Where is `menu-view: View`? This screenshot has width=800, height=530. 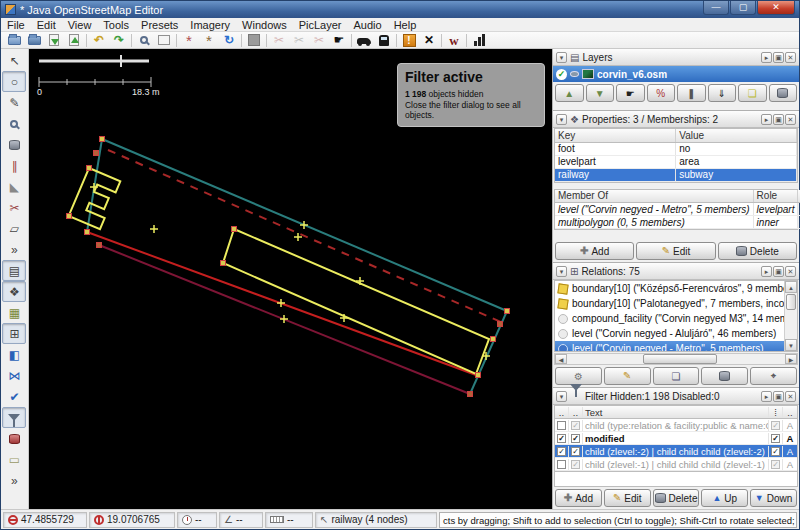
menu-view: View is located at coordinates (80, 25).